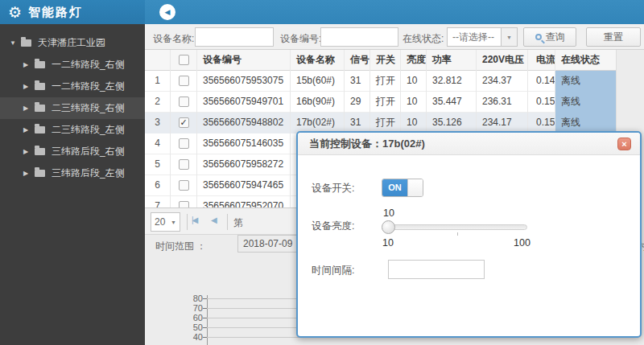  I want to click on sidebar-tree-item: ▶三纬路后段_右侧, so click(72, 151).